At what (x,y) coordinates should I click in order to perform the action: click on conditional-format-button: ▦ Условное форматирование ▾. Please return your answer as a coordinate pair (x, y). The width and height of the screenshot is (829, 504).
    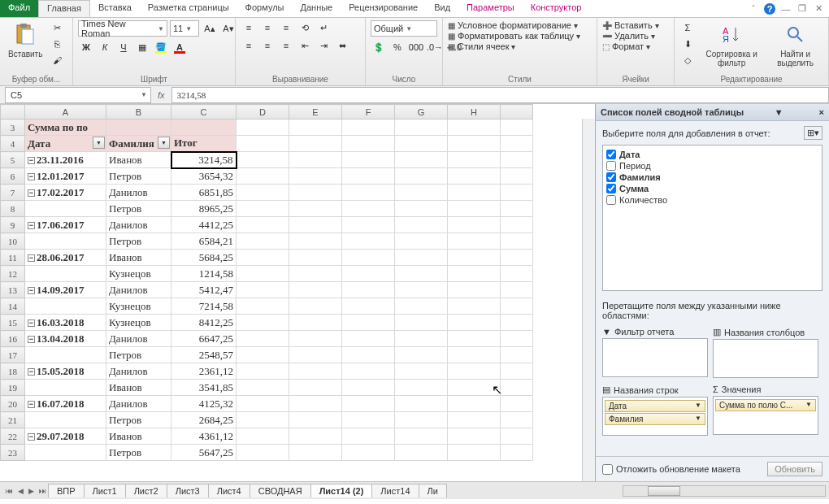
    Looking at the image, I should click on (513, 25).